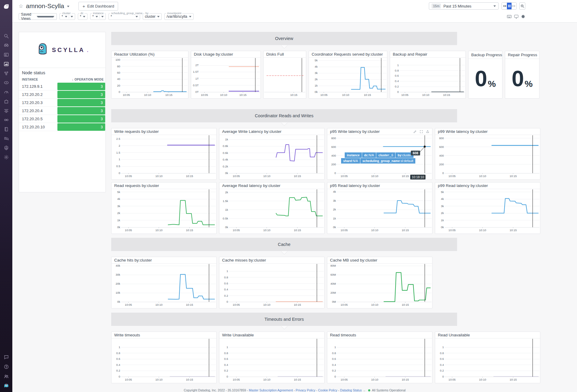 Image resolution: width=577 pixels, height=392 pixels. I want to click on chart-disks-full: Disks Full10:15, so click(285, 75).